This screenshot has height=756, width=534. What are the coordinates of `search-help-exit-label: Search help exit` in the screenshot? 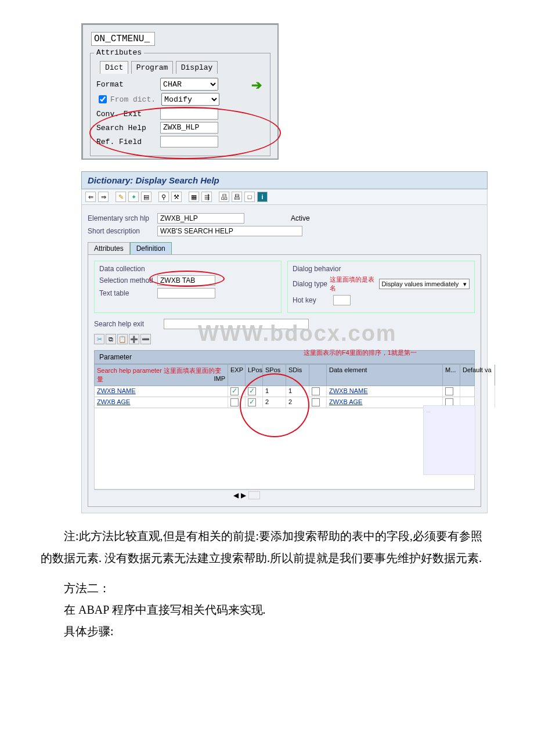 It's located at (129, 324).